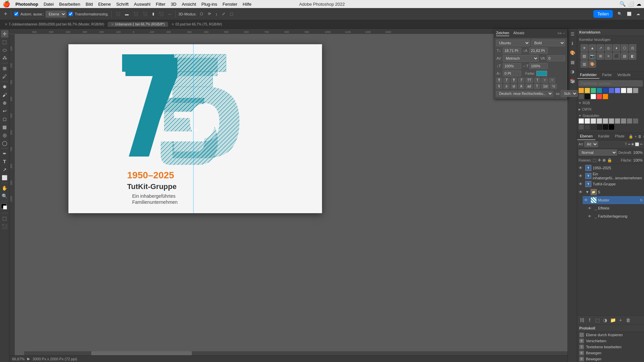  I want to click on panel-icon-libraries: 📚, so click(573, 81).